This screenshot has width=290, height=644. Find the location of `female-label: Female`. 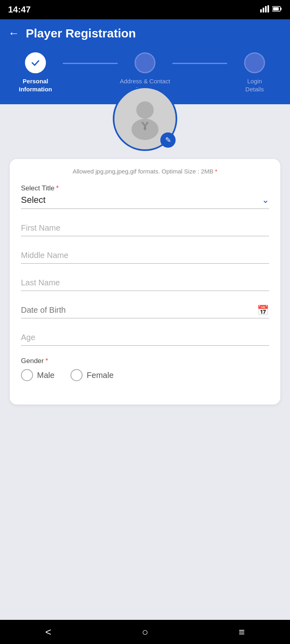

female-label: Female is located at coordinates (100, 375).